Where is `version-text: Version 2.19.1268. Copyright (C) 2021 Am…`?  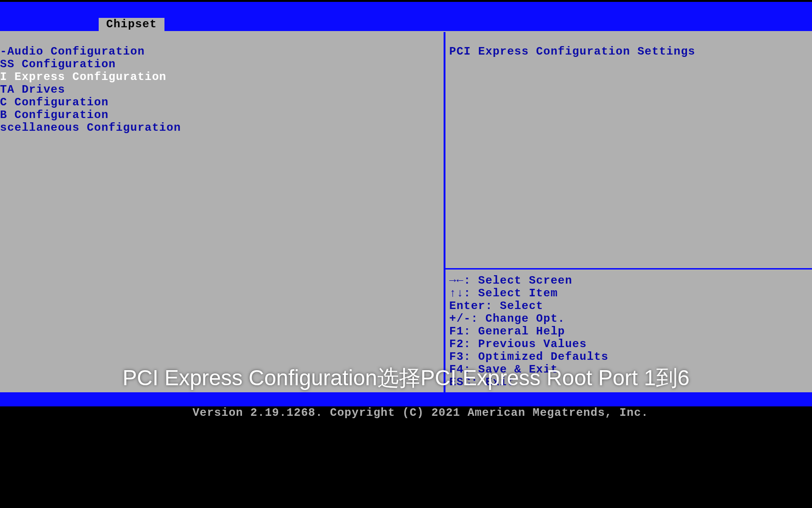 version-text: Version 2.19.1268. Copyright (C) 2021 Am… is located at coordinates (421, 413).